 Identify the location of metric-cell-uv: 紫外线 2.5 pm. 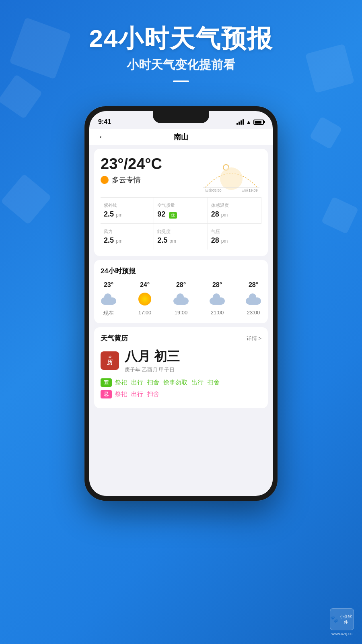
(127, 211).